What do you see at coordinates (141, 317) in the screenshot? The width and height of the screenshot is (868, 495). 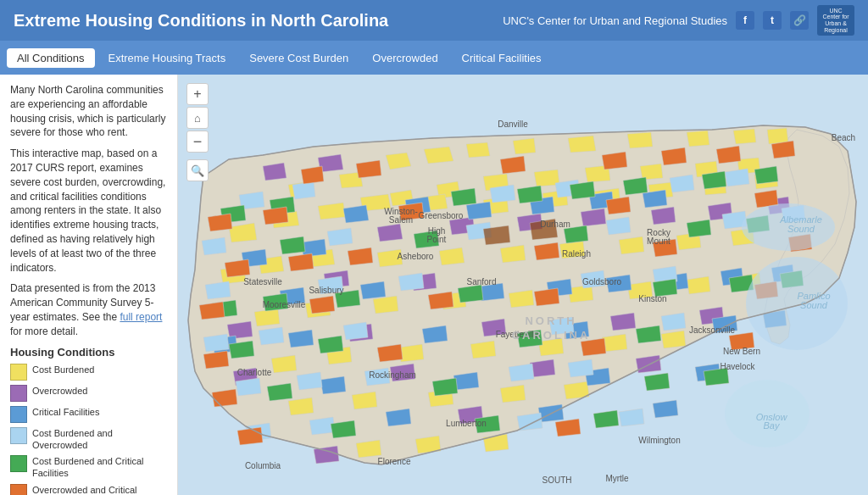 I see `full-report-link: full report` at bounding box center [141, 317].